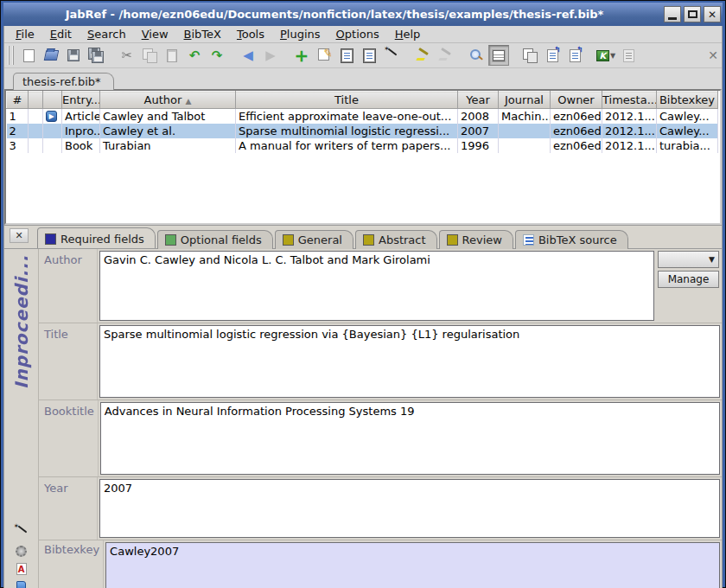 The image size is (726, 588). I want to click on paste-icon, so click(172, 55).